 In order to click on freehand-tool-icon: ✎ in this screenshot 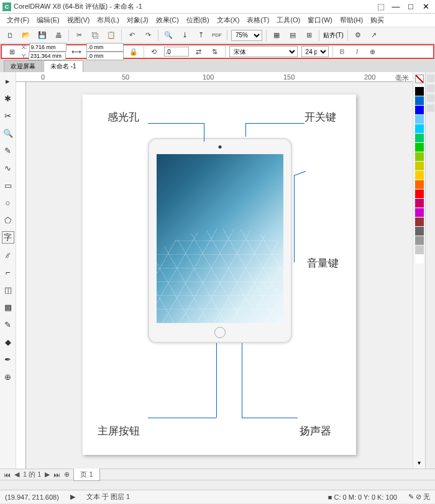, I will do `click(8, 150)`.